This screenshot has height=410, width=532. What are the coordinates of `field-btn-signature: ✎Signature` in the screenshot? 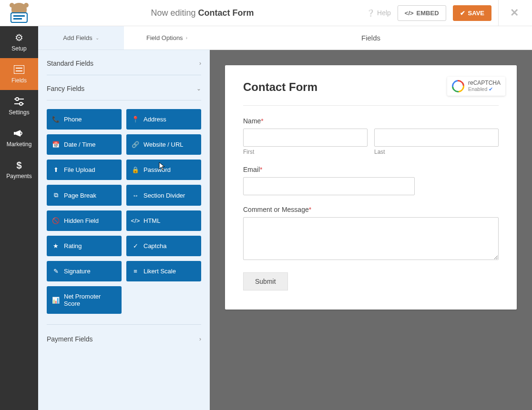 It's located at (84, 271).